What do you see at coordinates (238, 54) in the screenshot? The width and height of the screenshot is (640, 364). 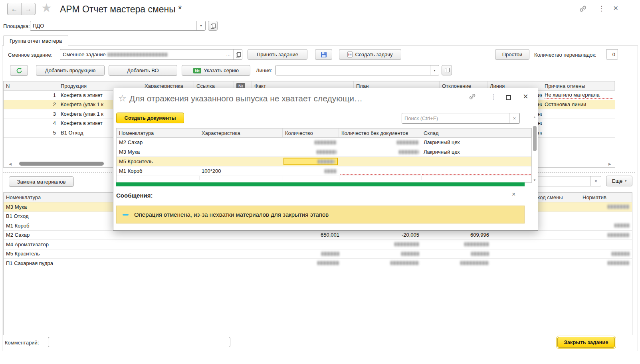 I see `shift-task-open-button` at bounding box center [238, 54].